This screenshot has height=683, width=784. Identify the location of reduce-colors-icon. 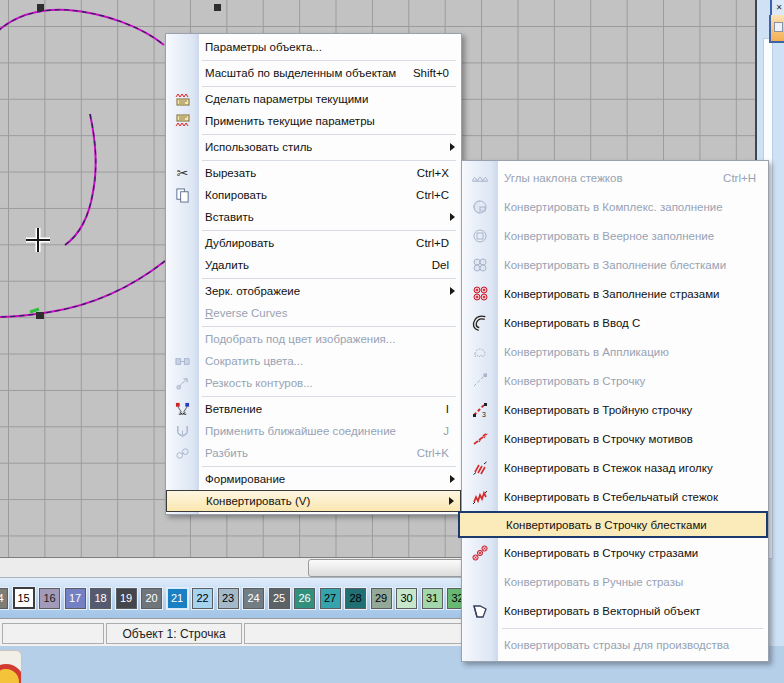
(182, 362).